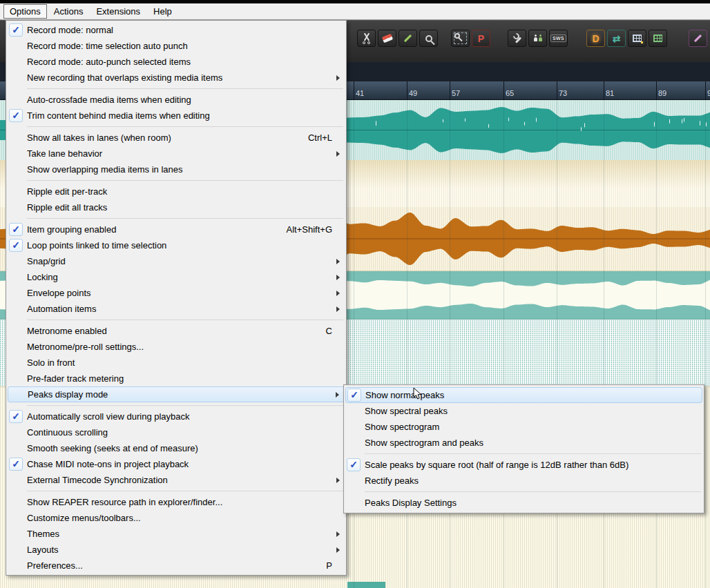 The image size is (710, 588). What do you see at coordinates (176, 170) in the screenshot?
I see `menu-item-show-overlapping-media-items-in-lanes: Show overlapping media items in lanes` at bounding box center [176, 170].